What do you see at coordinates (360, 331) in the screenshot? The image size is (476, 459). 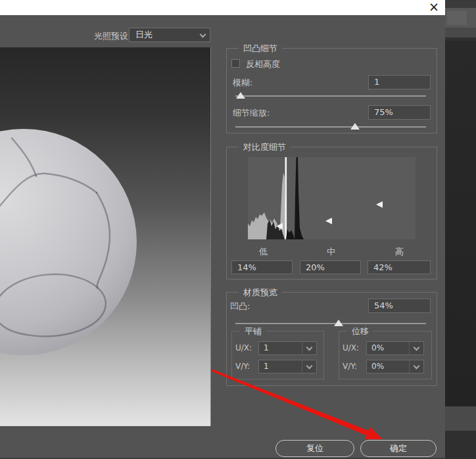 I see `offset-legend: 位移` at bounding box center [360, 331].